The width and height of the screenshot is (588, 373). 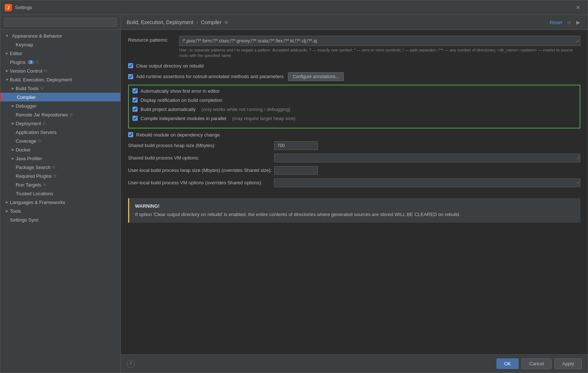 I want to click on header-actions: Reset ◀ ▶, so click(x=566, y=22).